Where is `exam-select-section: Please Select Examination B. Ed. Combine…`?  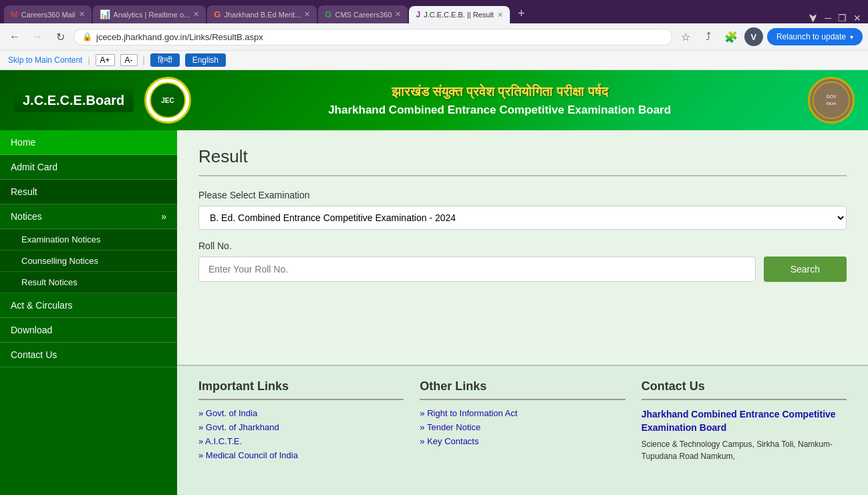 exam-select-section: Please Select Examination B. Ed. Combine… is located at coordinates (523, 210).